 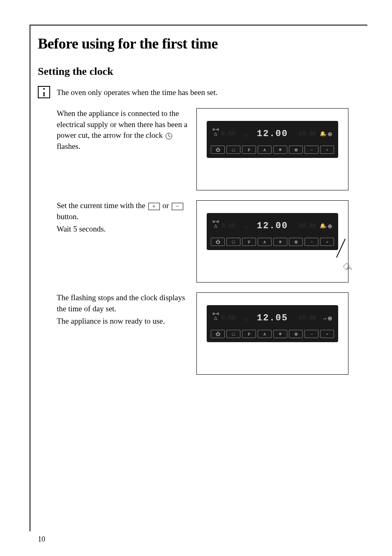 What do you see at coordinates (272, 241) in the screenshot?
I see `step-2-panel-illustration: ⊳⊲△ 8.88 ◇ 12.00 88.88 🔔 →⊕ ⏻ □ P ∧ ☀ ⊕ …` at bounding box center [272, 241].